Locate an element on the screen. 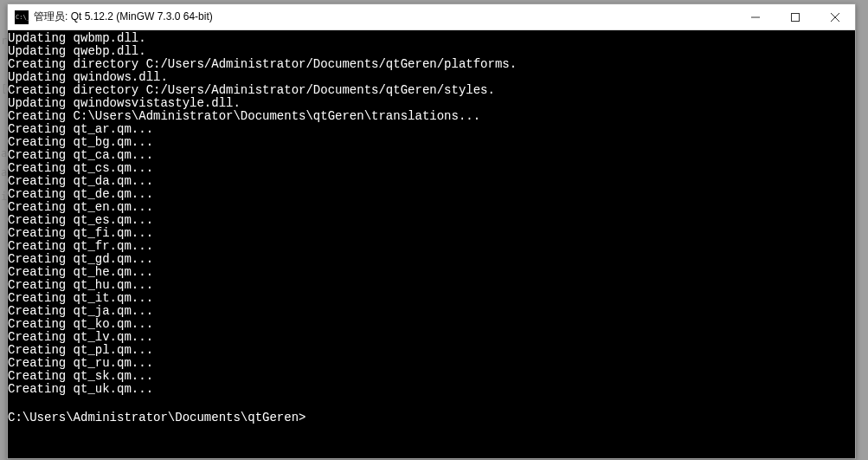  terminal-line: Creating qt_hu.qm... is located at coordinates (431, 286).